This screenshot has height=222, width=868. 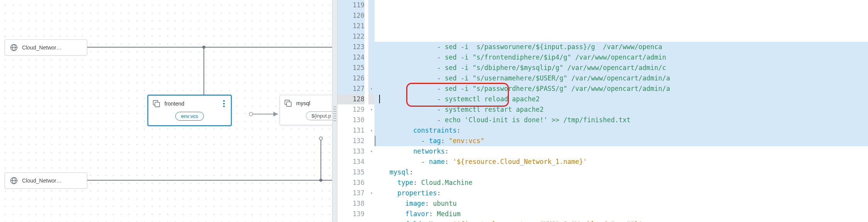 I want to click on code-line: constraints:, so click(x=621, y=131).